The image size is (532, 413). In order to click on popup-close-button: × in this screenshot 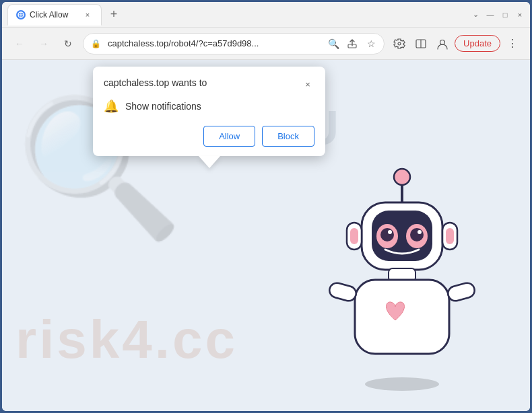, I will do `click(308, 84)`.